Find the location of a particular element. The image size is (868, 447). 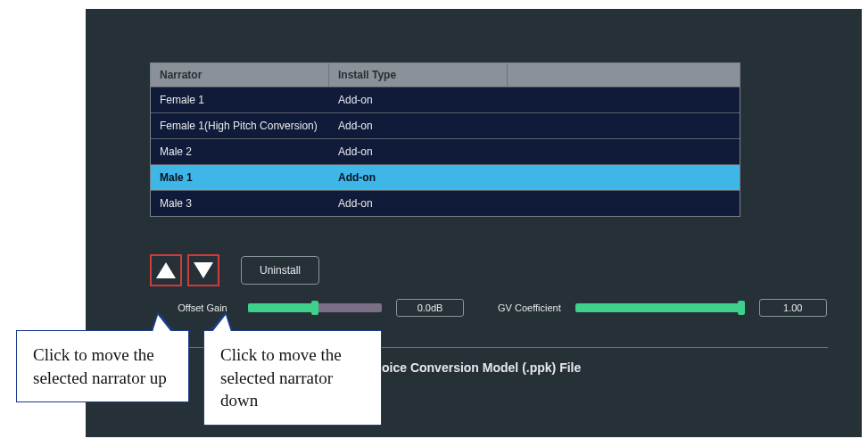

uninstall-button: Uninstall is located at coordinates (280, 270).